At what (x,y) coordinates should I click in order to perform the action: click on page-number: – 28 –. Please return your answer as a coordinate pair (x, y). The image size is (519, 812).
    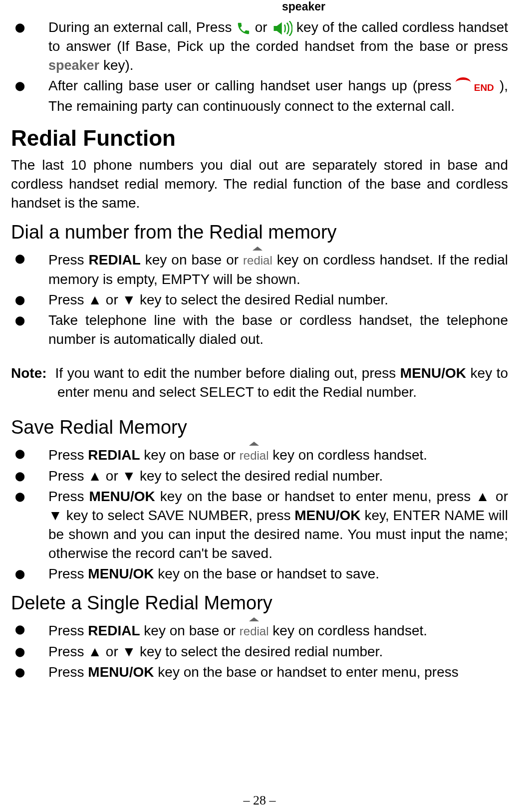
    Looking at the image, I should click on (260, 801).